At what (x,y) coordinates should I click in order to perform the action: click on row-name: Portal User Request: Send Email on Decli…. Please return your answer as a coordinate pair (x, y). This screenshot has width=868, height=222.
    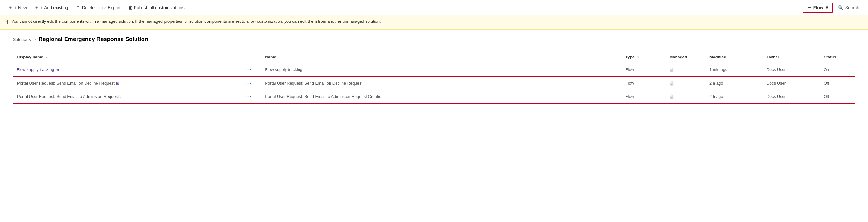
    Looking at the image, I should click on (441, 83).